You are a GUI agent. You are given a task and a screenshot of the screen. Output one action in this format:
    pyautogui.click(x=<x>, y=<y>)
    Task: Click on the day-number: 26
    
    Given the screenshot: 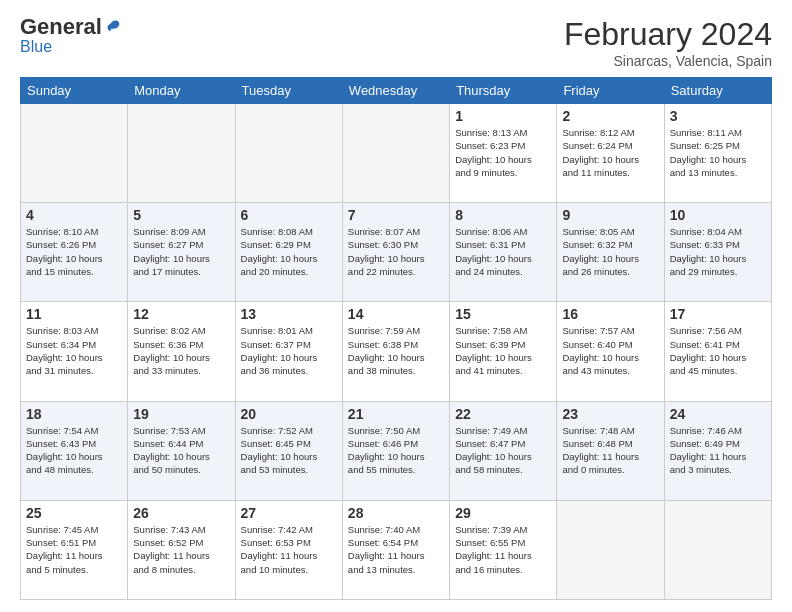 What is the action you would take?
    pyautogui.click(x=181, y=513)
    